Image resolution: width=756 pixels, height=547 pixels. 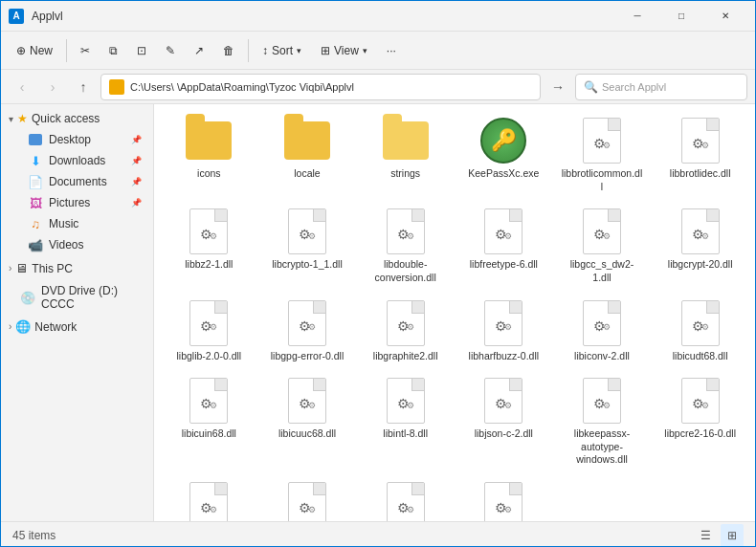 What do you see at coordinates (503, 155) in the screenshot?
I see `file-item: 🔑 KeePassXc.exe` at bounding box center [503, 155].